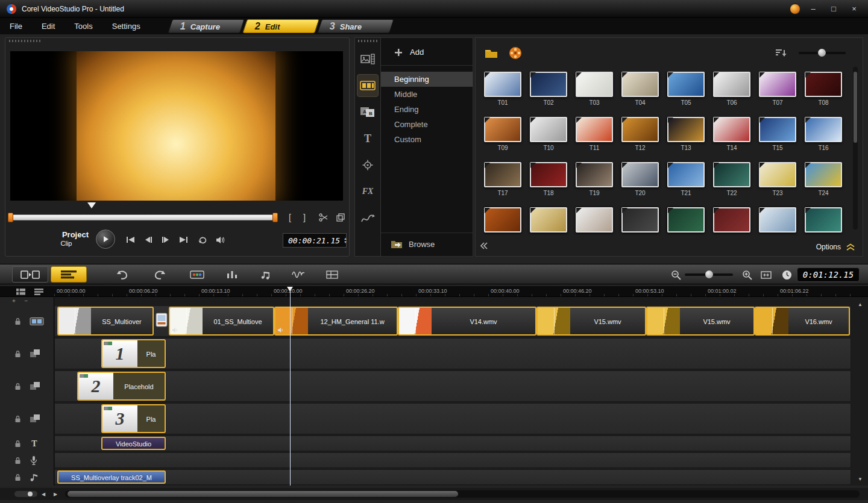 The image size is (868, 503). I want to click on filter-icon: FX, so click(368, 192).